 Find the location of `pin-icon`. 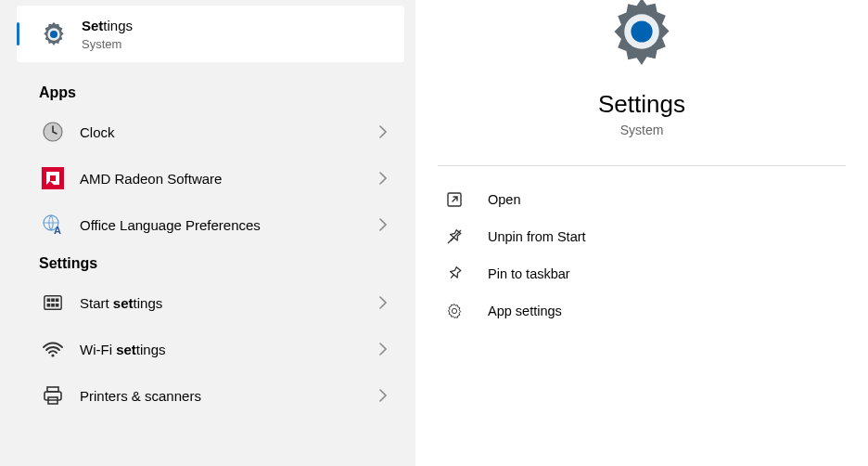

pin-icon is located at coordinates (454, 274).